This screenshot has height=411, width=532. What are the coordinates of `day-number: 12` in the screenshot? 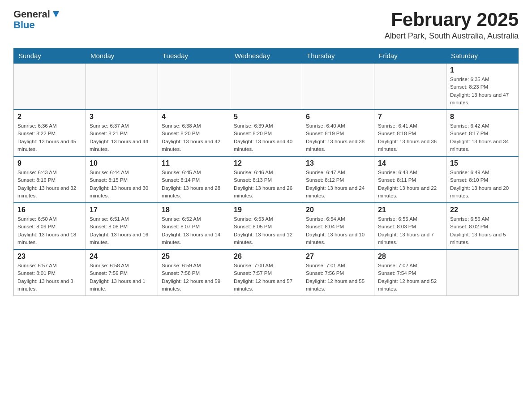 It's located at (266, 163).